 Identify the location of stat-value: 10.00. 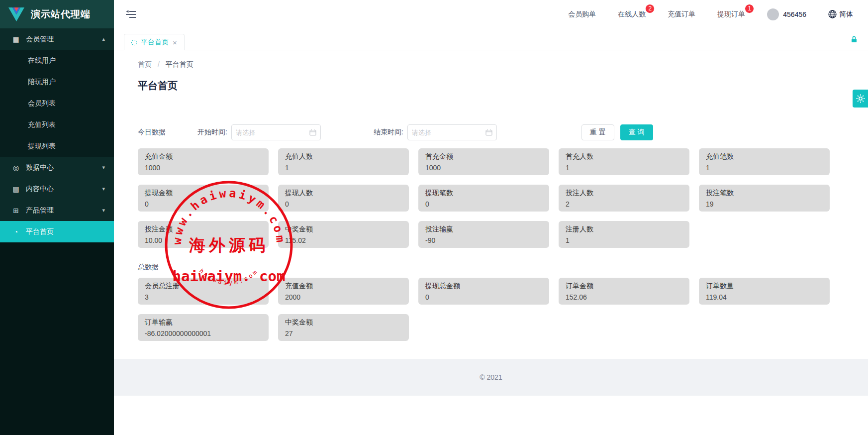
(203, 240).